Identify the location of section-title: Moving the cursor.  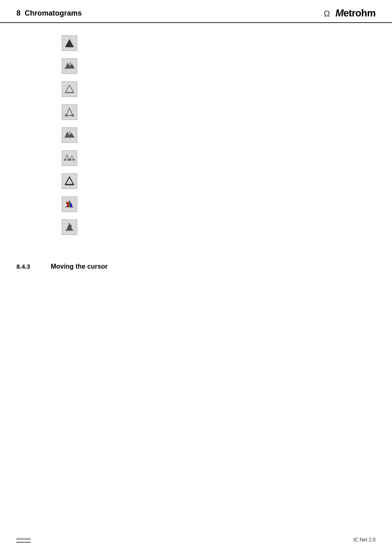
(79, 267).